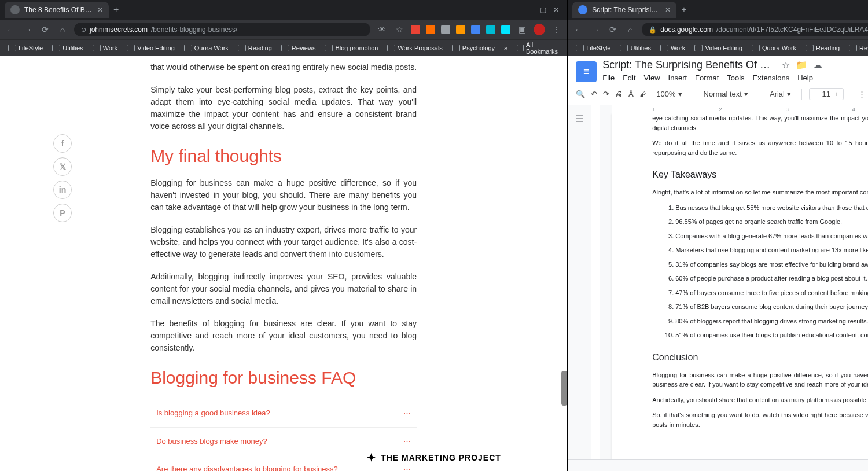 The width and height of the screenshot is (868, 471). Describe the element at coordinates (594, 94) in the screenshot. I see `undo-icon: ↶` at that location.